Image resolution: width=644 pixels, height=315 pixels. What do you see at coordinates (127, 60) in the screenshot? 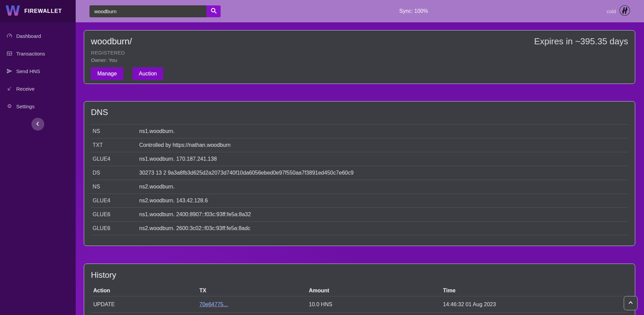
I see `owner-label: Owner: You` at bounding box center [127, 60].